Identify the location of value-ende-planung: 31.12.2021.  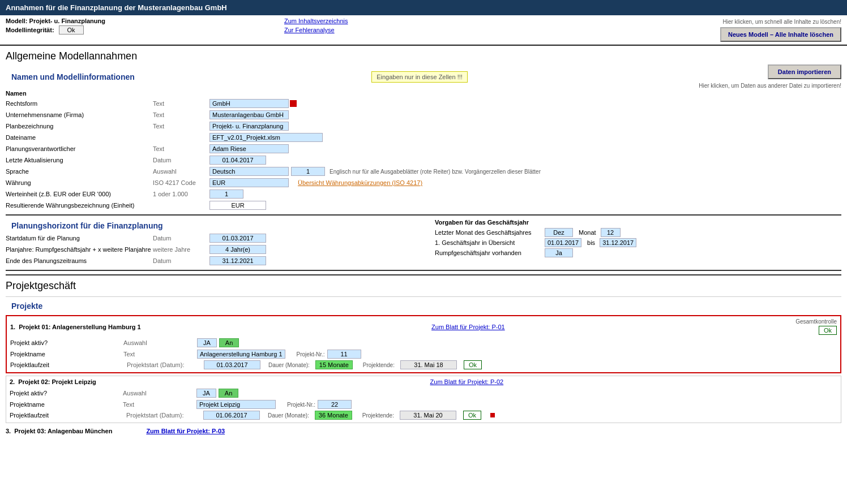
(238, 261).